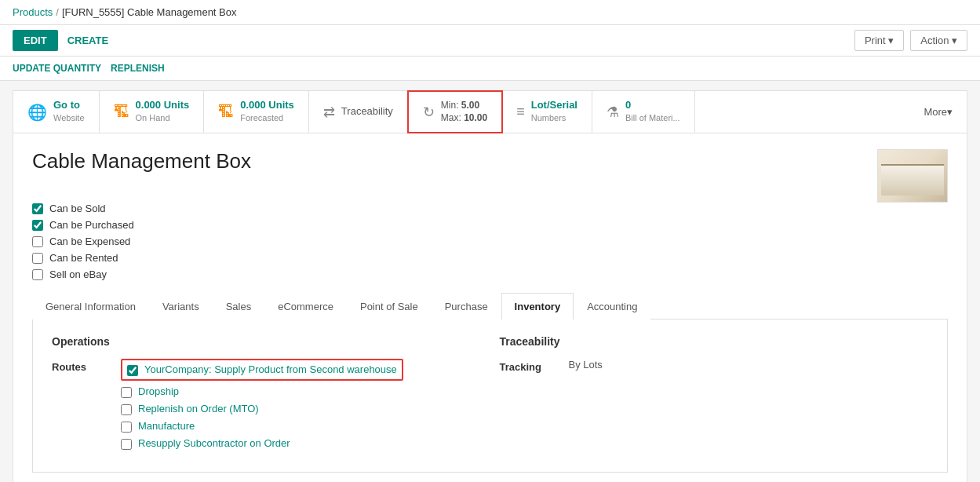 This screenshot has width=980, height=482. Describe the element at coordinates (133, 371) in the screenshot. I see `route-supply-second-warehouse-input` at that location.